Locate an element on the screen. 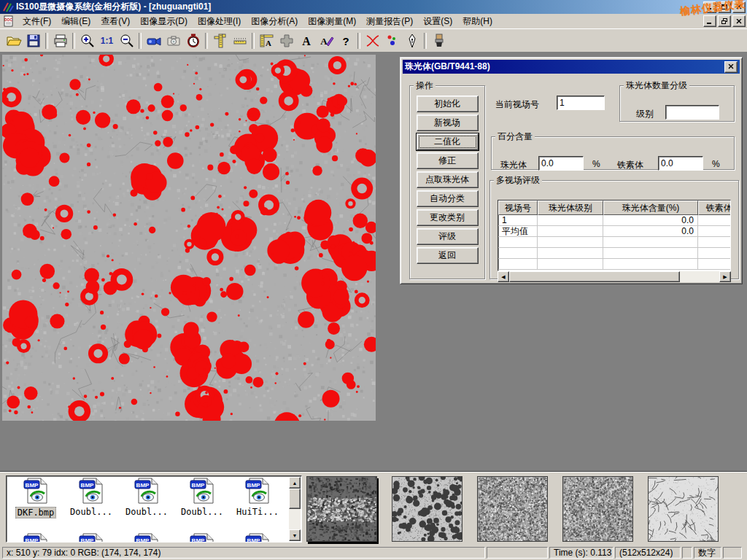 The width and height of the screenshot is (747, 560). file-item-partial-3: BMP is located at coordinates (147, 538).